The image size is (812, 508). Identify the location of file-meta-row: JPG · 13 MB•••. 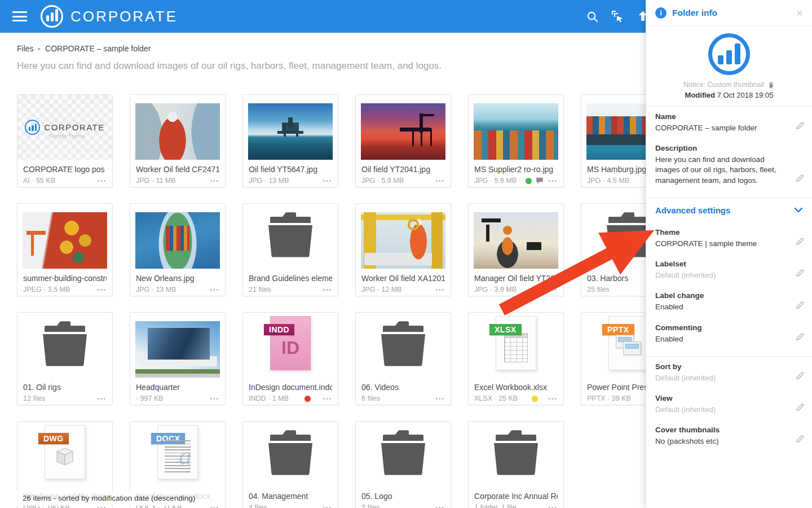
(290, 181).